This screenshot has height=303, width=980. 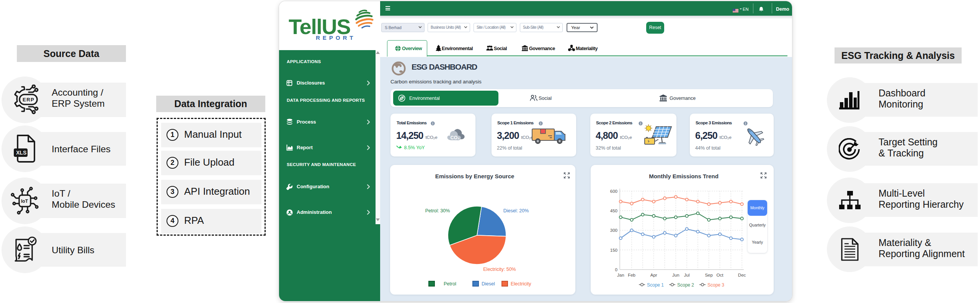 What do you see at coordinates (716, 285) in the screenshot?
I see `svg-text: Scope 3` at bounding box center [716, 285].